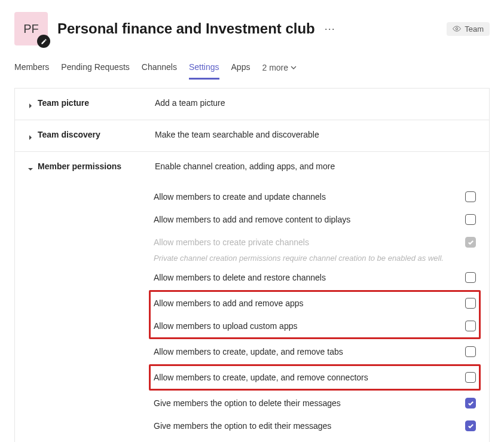 This screenshot has height=442, width=504. What do you see at coordinates (94, 103) in the screenshot?
I see `section-title-picture: Team picture` at bounding box center [94, 103].